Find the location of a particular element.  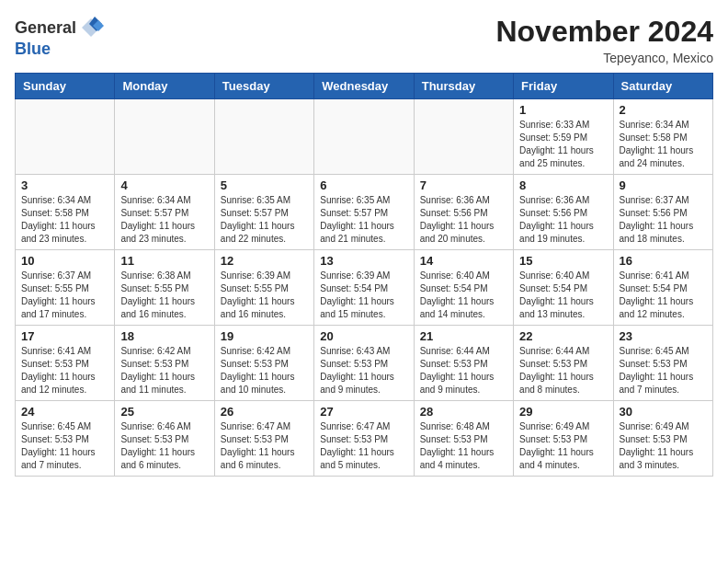

table-row: 15Sunrise: 6:40 AMSunset: 5:54 PMDayligh… is located at coordinates (563, 288).